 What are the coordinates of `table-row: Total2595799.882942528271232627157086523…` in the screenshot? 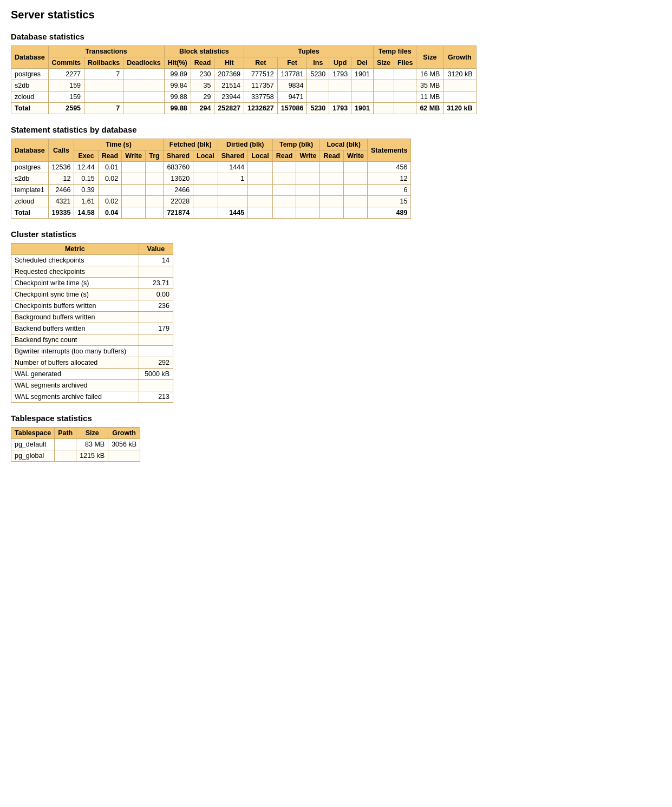 It's located at (244, 108).